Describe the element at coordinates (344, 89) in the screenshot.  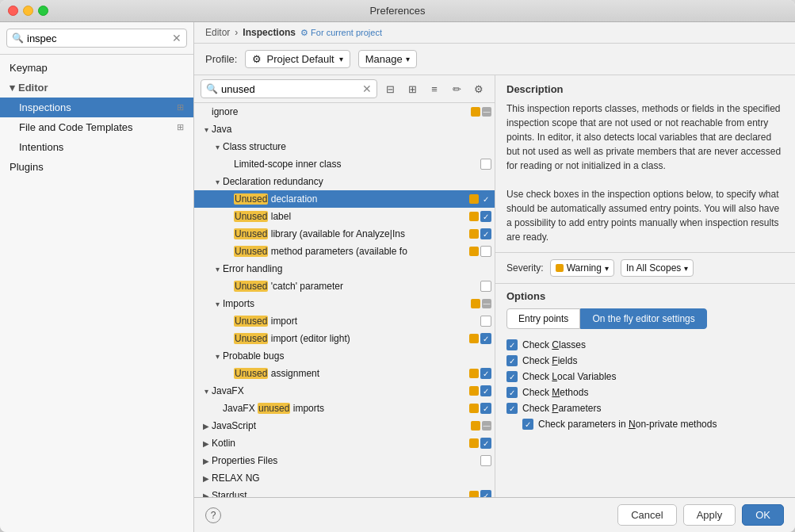
I see `tree-toolbar: 🔍 ✕ ⊟ ⊞ ≡ ✏ ⚙` at that location.